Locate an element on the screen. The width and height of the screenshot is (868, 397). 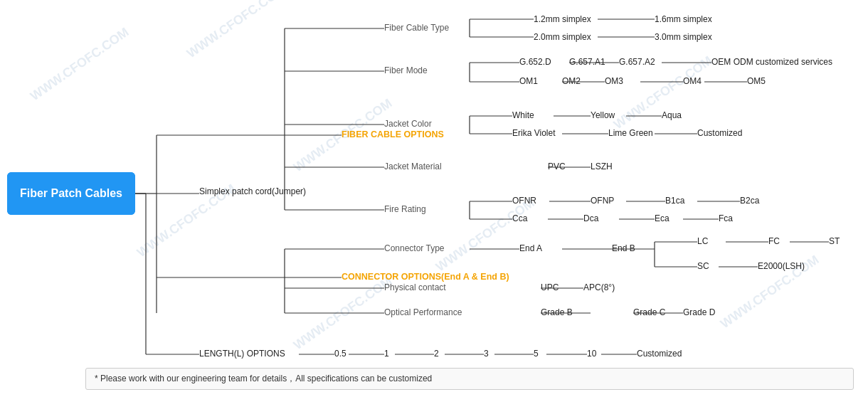
conn-st: ST is located at coordinates (834, 241).